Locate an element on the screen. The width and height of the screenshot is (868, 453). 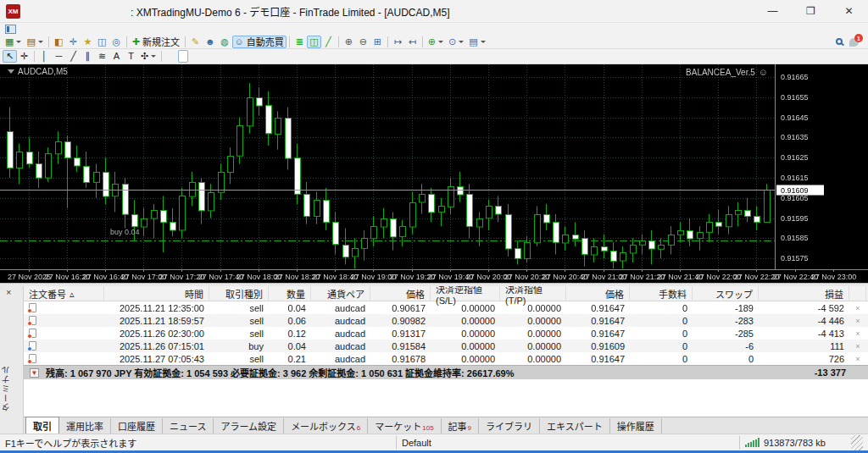
vertical-line-tool: │ is located at coordinates (44, 56).